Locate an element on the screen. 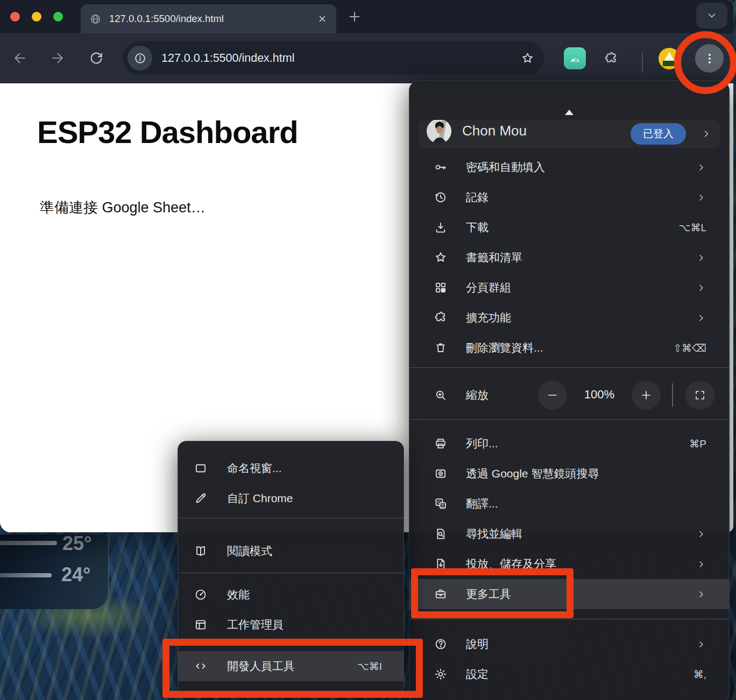 Image resolution: width=736 pixels, height=700 pixels. menu-item-downloads: 下載 ⌥⌘L is located at coordinates (569, 227).